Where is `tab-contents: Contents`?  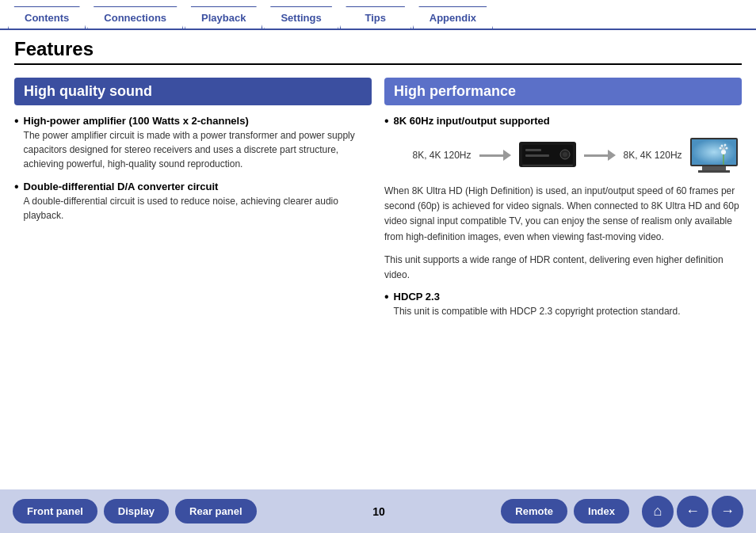
tab-contents: Contents is located at coordinates (47, 17).